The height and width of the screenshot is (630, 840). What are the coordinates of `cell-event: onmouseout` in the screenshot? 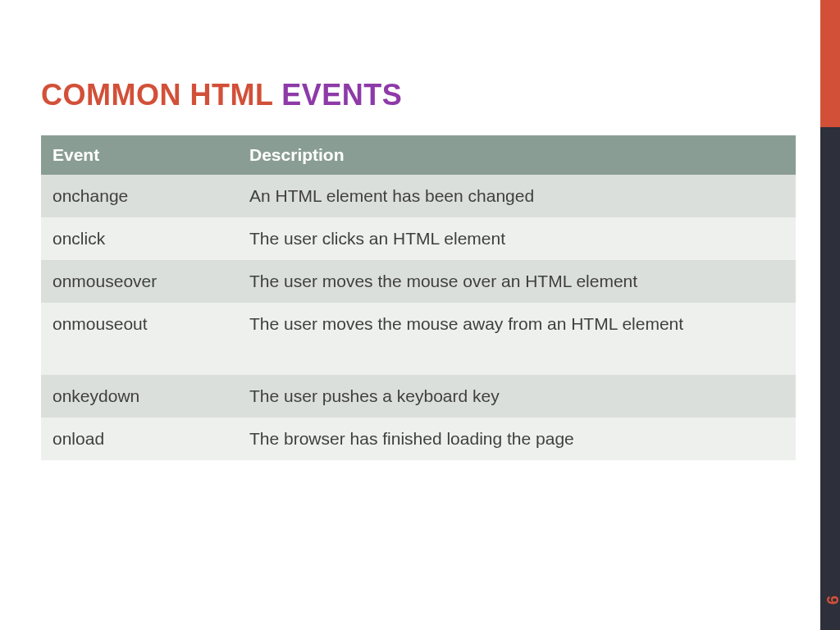 It's located at (139, 339).